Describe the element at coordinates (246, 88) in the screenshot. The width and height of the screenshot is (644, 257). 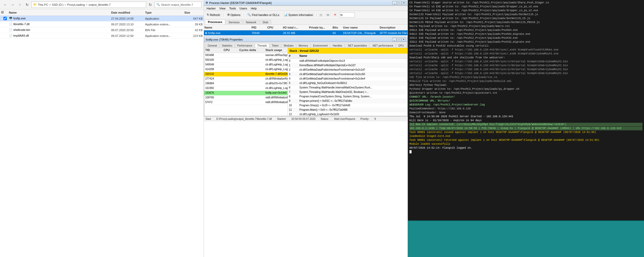
I see `thread-row: 161992 clr.dll!LogHelp_LogAssert+0x67b0` at that location.